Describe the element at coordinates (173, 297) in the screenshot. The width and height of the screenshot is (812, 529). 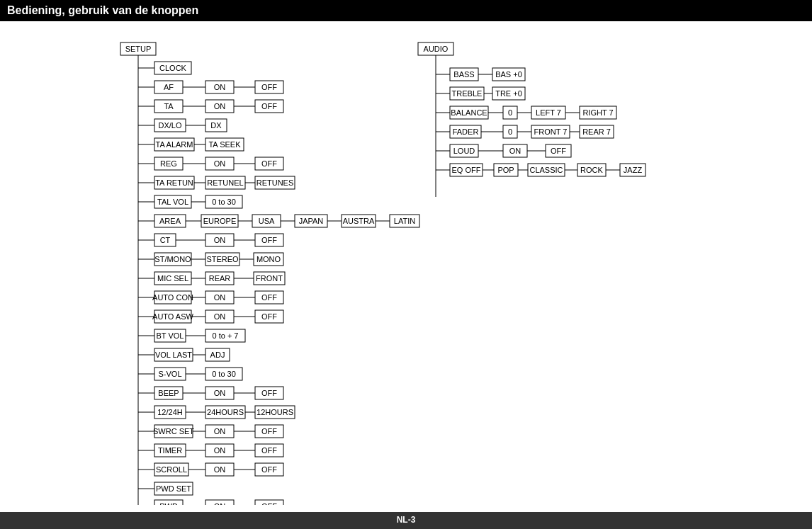
I see `svg-text: AUTO CON` at that location.